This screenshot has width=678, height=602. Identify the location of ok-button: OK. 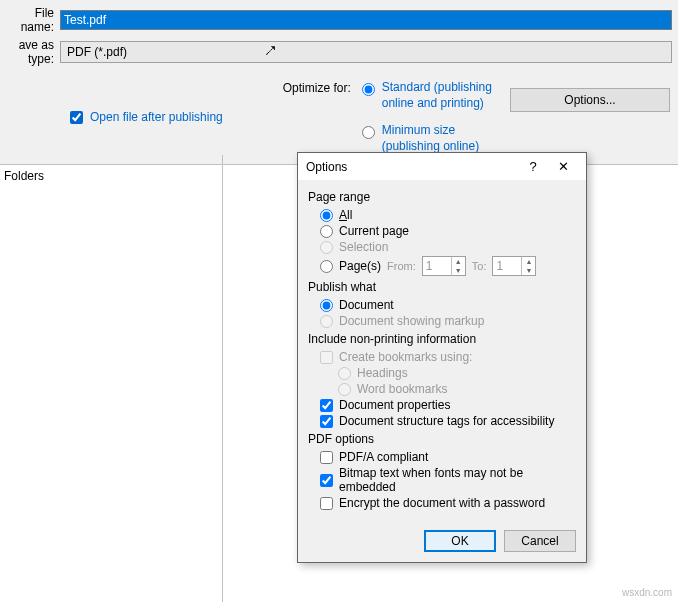
(460, 541).